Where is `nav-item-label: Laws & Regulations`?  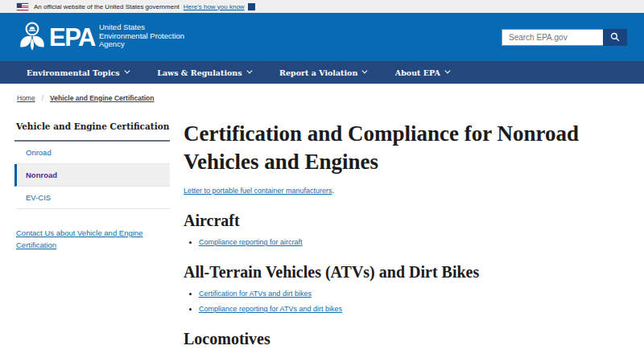
nav-item-label: Laws & Regulations is located at coordinates (200, 72).